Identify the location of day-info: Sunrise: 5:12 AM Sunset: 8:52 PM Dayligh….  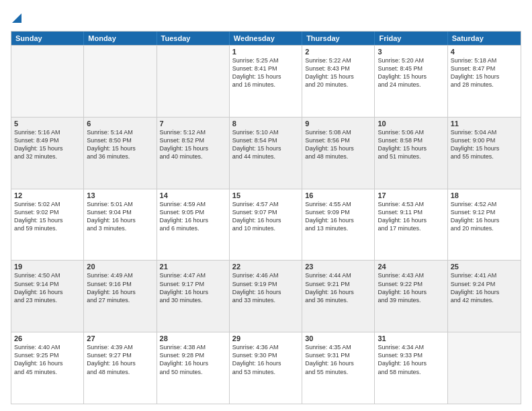
(193, 145).